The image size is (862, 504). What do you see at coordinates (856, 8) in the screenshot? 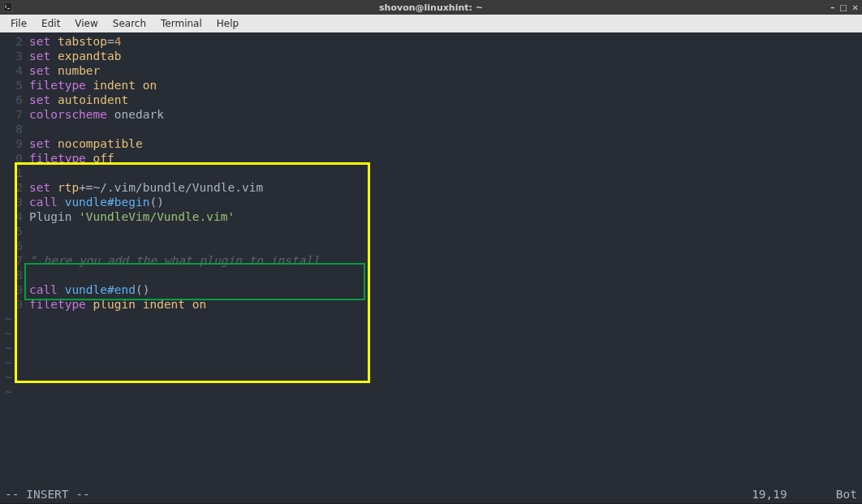
I see `close-button: ✕` at bounding box center [856, 8].